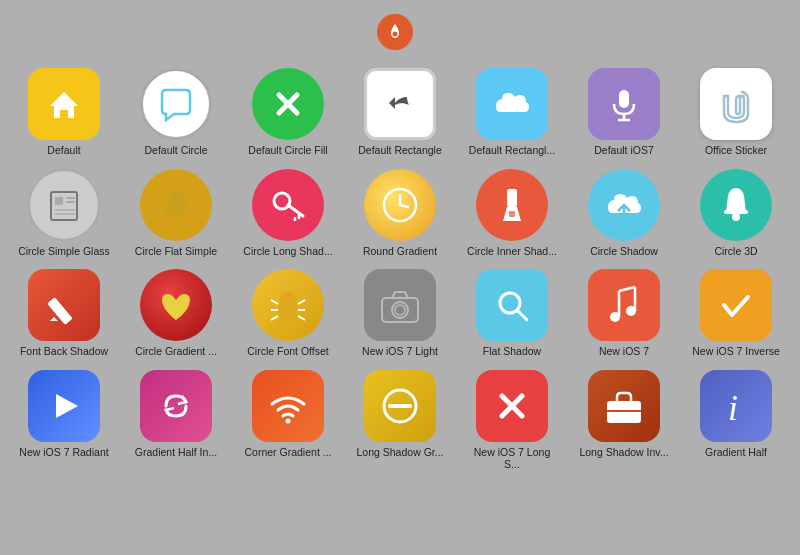 This screenshot has width=800, height=555. I want to click on icon-label-flat-shadow: Flat Shadow, so click(512, 352).